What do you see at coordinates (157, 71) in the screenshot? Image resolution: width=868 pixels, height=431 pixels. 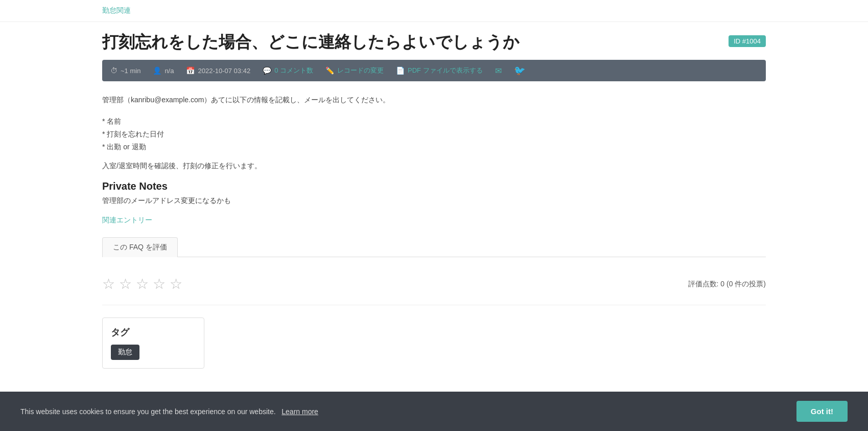 I see `person-icon: 👤` at bounding box center [157, 71].